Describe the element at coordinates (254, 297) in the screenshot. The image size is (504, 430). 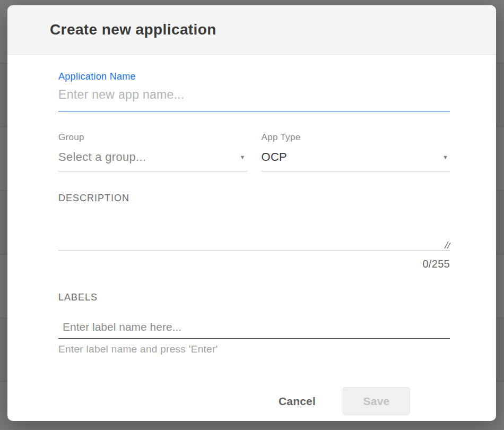
I see `labels-label: LABELS` at that location.